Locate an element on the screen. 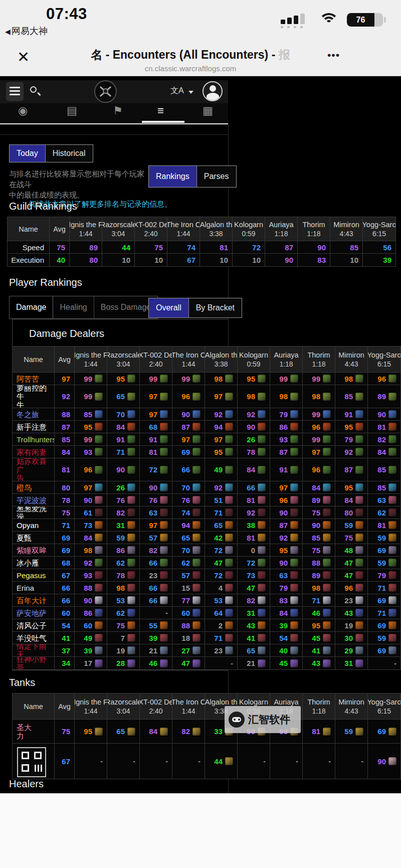 Image resolution: width=401 pixels, height=868 pixels. page-url: cn.classic.warcraftlogs.com is located at coordinates (190, 68).